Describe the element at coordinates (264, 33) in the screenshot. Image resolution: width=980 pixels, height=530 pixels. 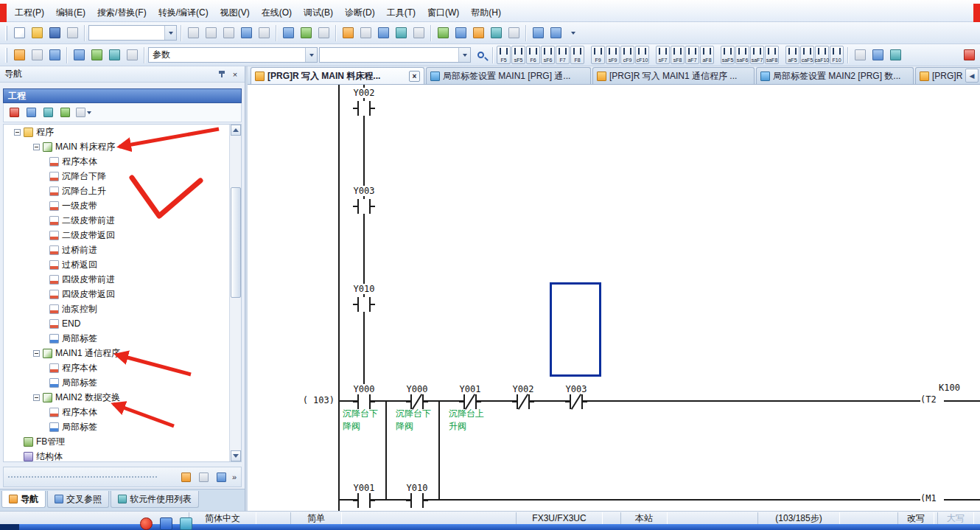
I see `redo-icon` at that location.